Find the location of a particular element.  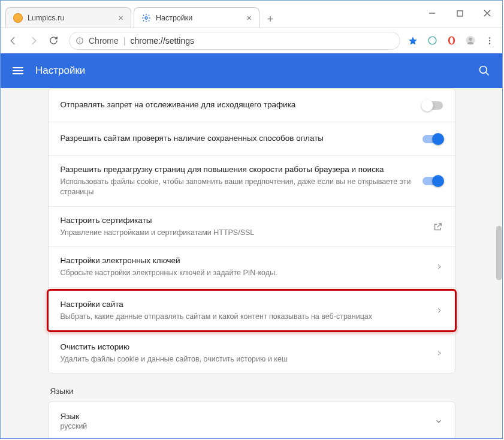

row-title: Настройки электронных ключей is located at coordinates (243, 261).